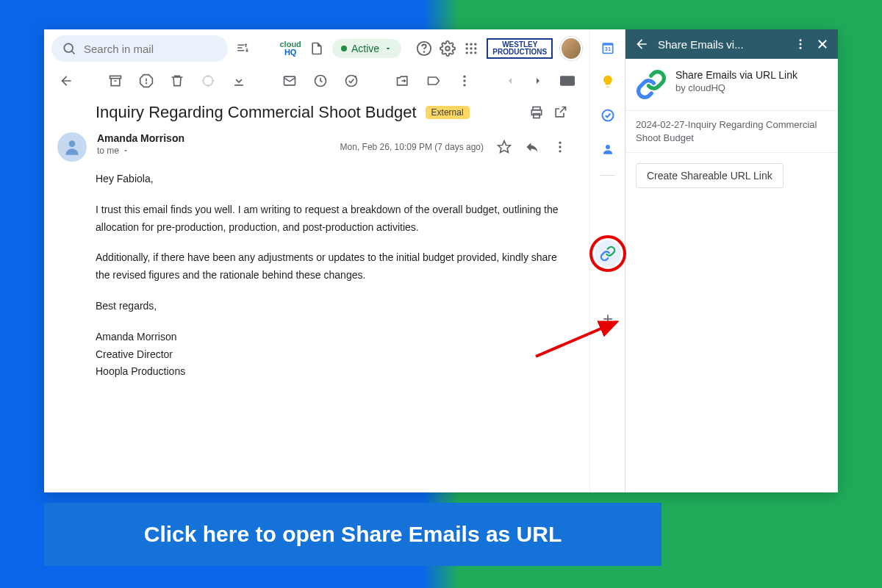  I want to click on active-status-chip: Active, so click(367, 49).